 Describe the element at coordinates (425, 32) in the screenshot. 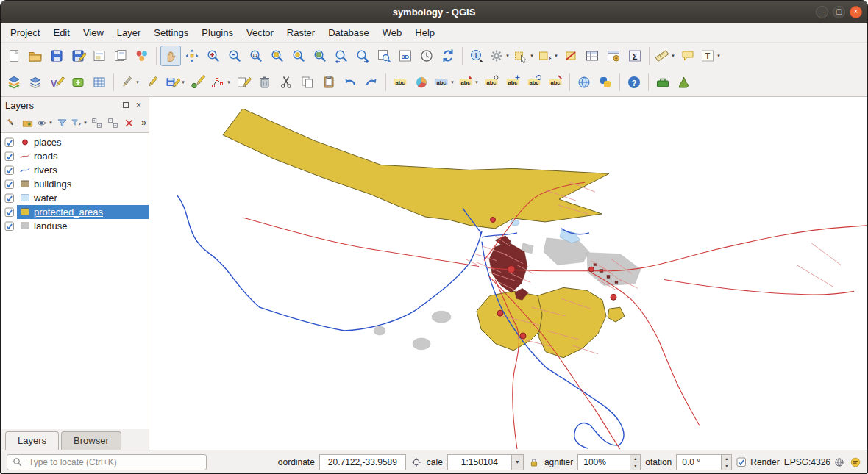

I see `menu-help: Help` at that location.